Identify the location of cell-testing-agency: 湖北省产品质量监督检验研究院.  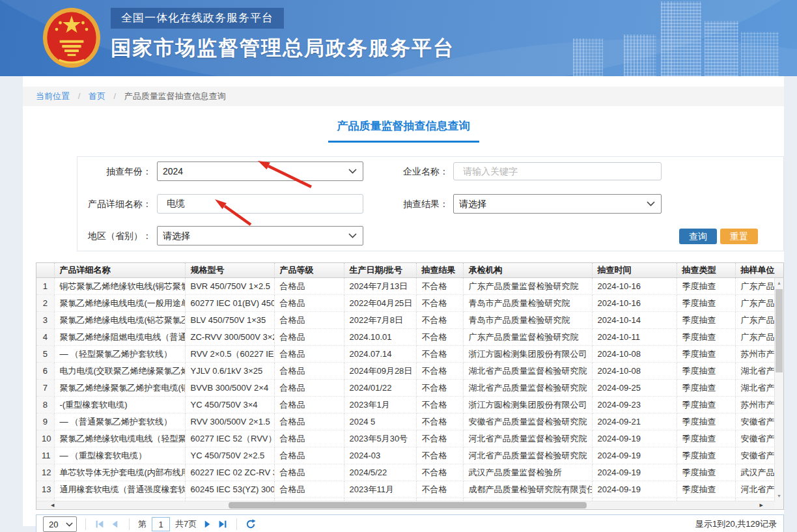
(527, 388).